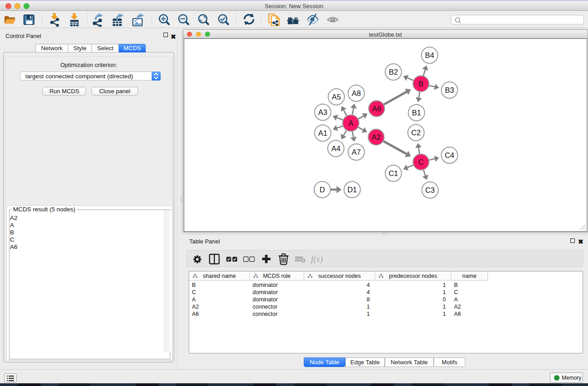 This screenshot has height=386, width=588. Describe the element at coordinates (376, 137) in the screenshot. I see `svg-text: A2` at that location.